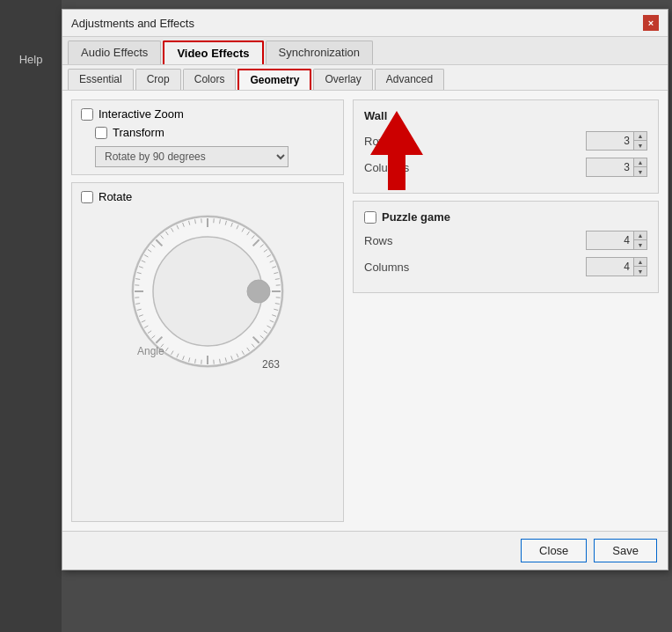  What do you see at coordinates (506, 217) in the screenshot?
I see `puzzle-checkbox-row: Puzzle game` at bounding box center [506, 217].